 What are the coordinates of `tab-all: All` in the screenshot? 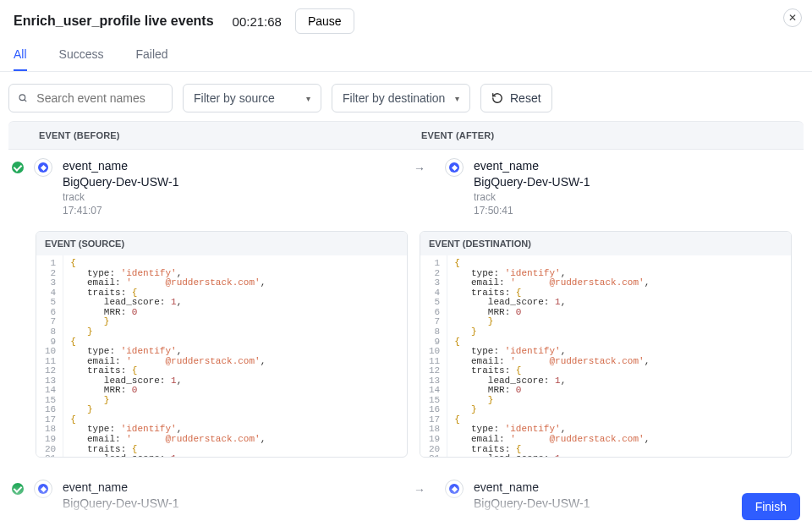 It's located at (20, 59).